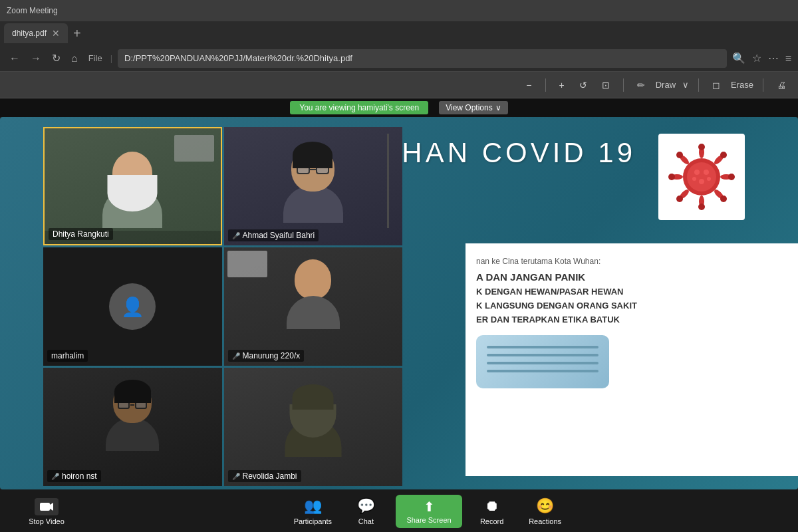 The image size is (798, 532). I want to click on participant-label-2: marhalim, so click(68, 356).